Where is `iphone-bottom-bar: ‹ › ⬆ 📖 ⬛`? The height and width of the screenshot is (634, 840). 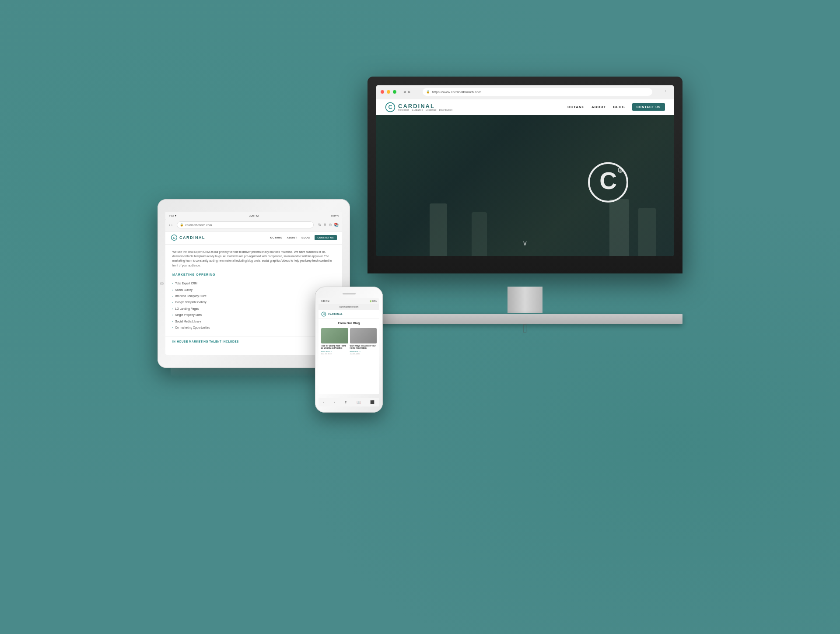
iphone-bottom-bar: ‹ › ⬆ 📖 ⬛ is located at coordinates (349, 402).